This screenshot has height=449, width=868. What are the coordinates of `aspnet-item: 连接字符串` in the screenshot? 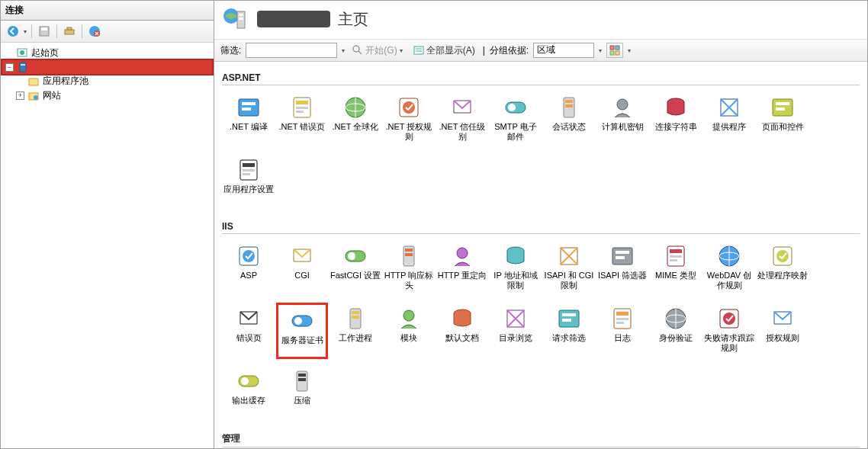 It's located at (676, 120).